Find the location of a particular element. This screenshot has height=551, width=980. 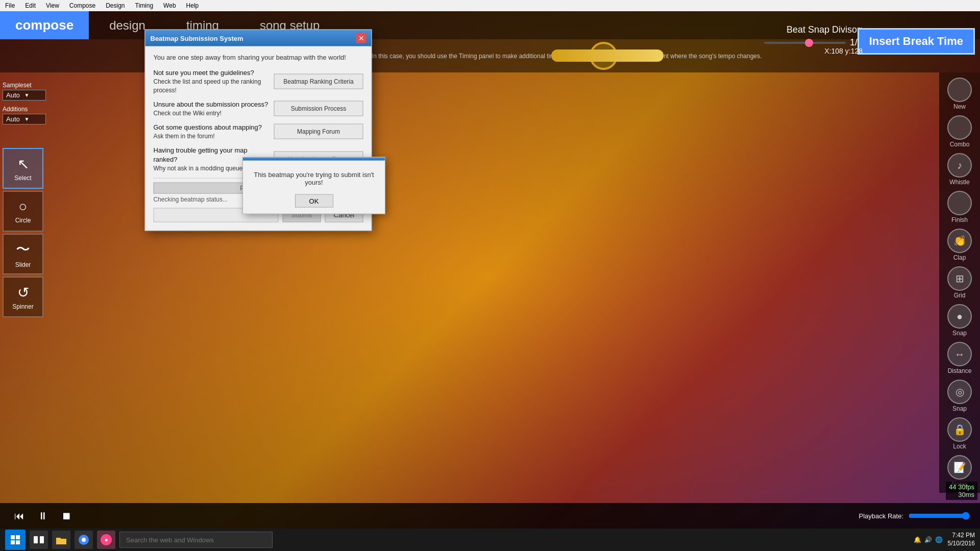

tool-grid: ⊞ Grid is located at coordinates (960, 283).